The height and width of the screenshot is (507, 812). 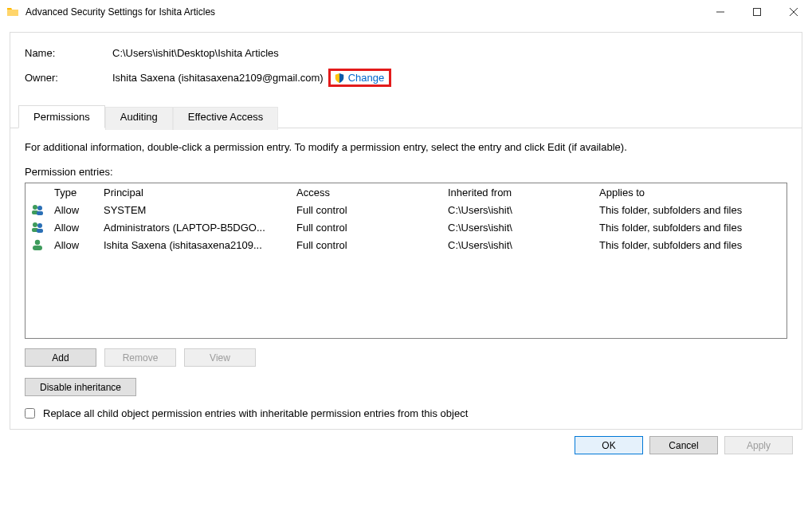 What do you see at coordinates (367, 193) in the screenshot?
I see `col-access: Access` at bounding box center [367, 193].